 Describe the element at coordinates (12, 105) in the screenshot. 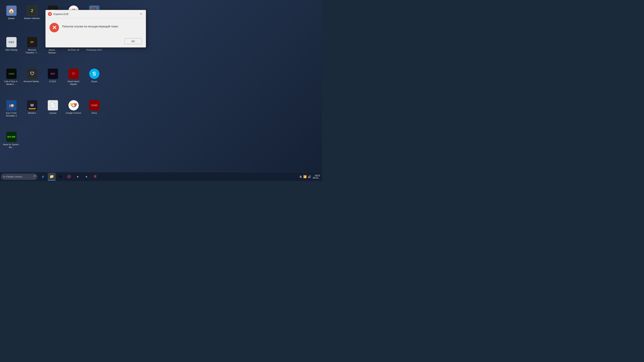

I see `eurotruck-icon: 🚛` at that location.